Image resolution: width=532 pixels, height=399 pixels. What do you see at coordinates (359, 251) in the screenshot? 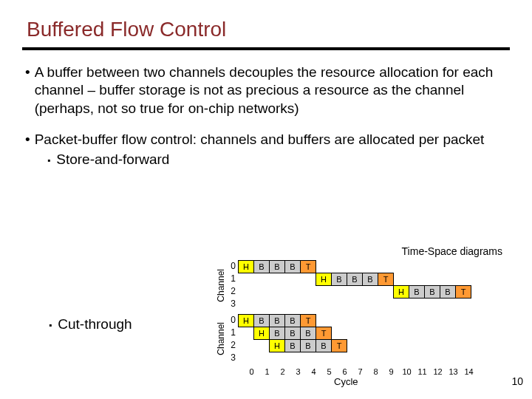
I see `diagram-caption: Time-Space diagrams` at bounding box center [359, 251].